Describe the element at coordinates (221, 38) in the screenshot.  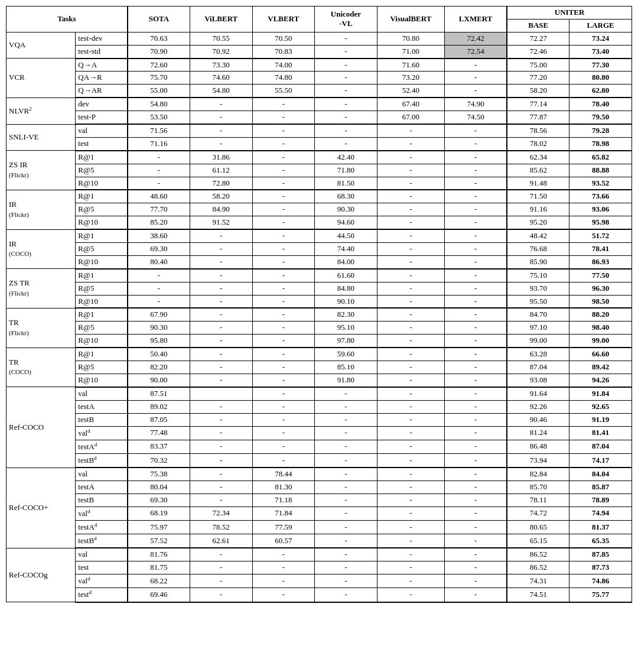
I see `vilbert-cell: 70.55` at that location.